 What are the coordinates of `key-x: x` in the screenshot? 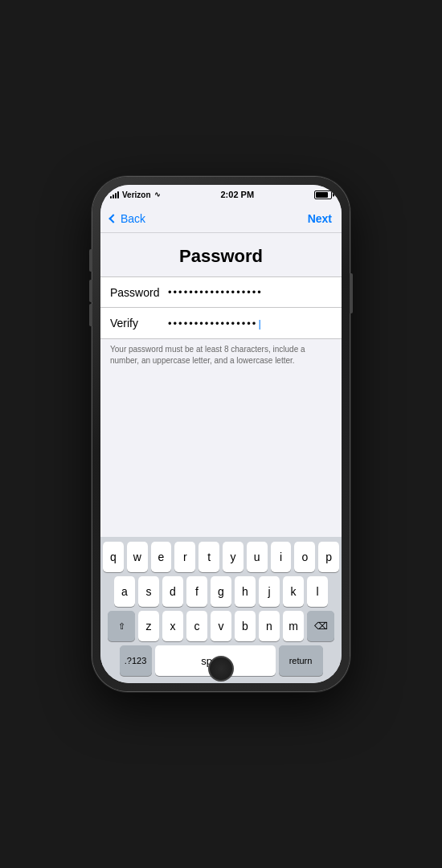 It's located at (173, 626).